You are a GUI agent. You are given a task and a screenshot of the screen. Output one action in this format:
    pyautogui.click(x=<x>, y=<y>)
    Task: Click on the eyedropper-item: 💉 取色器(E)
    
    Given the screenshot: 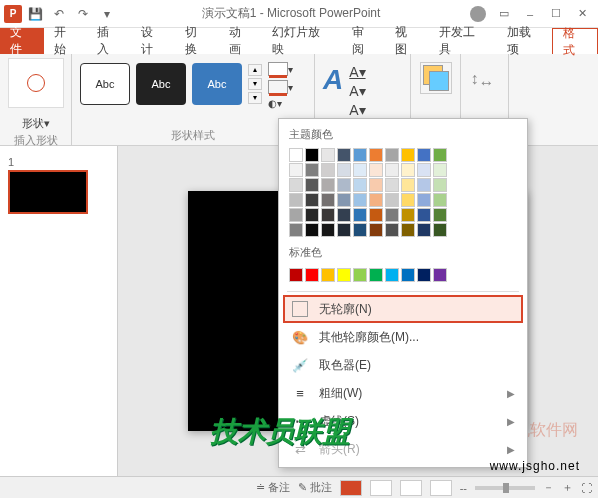 What is the action you would take?
    pyautogui.click(x=403, y=365)
    